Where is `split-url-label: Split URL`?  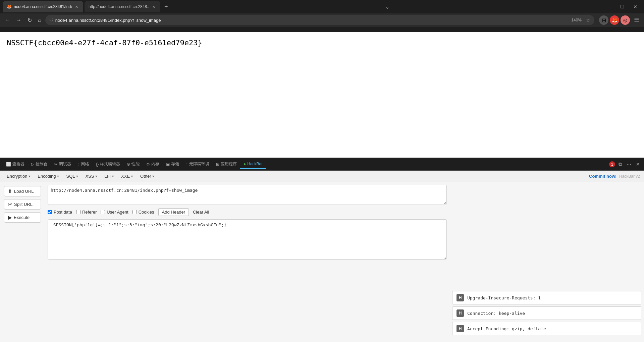 split-url-label: Split URL is located at coordinates (23, 205).